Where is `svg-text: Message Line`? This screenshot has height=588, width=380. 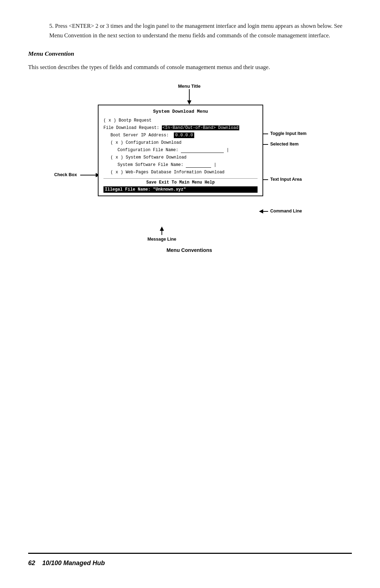
svg-text: Message Line is located at coordinates (162, 239).